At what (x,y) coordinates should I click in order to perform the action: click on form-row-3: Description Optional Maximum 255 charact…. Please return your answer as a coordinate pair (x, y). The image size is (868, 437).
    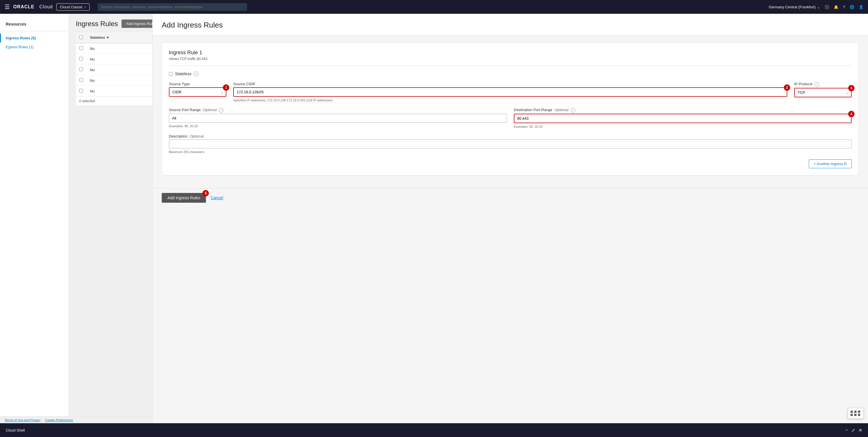
    Looking at the image, I should click on (510, 144).